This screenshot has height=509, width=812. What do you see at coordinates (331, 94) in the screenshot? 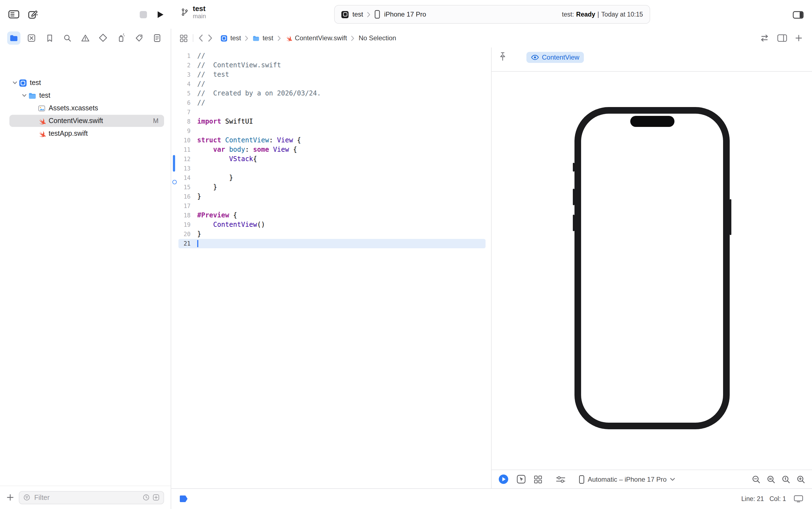
I see `code-line-5: 5// Created by a on 2026/03/24.` at bounding box center [331, 94].